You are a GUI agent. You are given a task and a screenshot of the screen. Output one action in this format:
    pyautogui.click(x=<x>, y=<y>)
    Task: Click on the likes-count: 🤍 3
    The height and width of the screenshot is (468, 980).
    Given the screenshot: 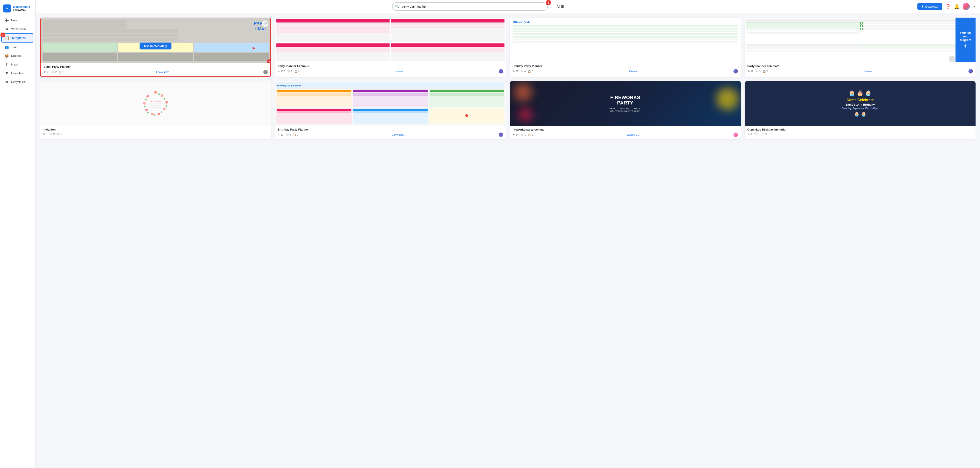 What is the action you would take?
    pyautogui.click(x=758, y=72)
    